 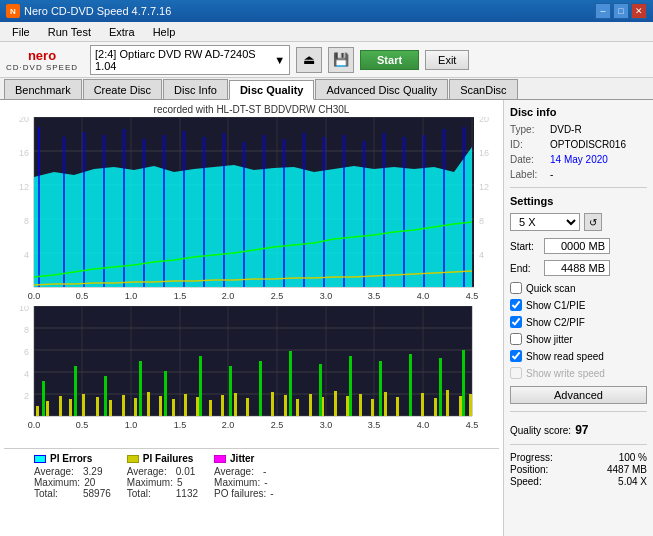 I want to click on eject-button: ⏏, so click(x=309, y=60).